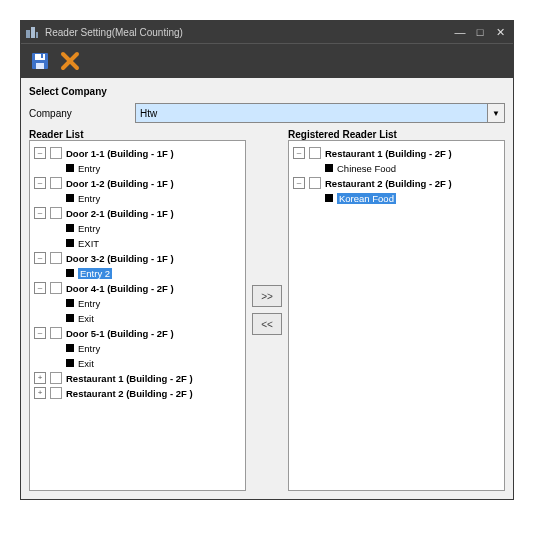 The image size is (536, 536). Describe the element at coordinates (138, 258) in the screenshot. I see `tree-node: –Door 3-2 (Building - 1F )` at that location.